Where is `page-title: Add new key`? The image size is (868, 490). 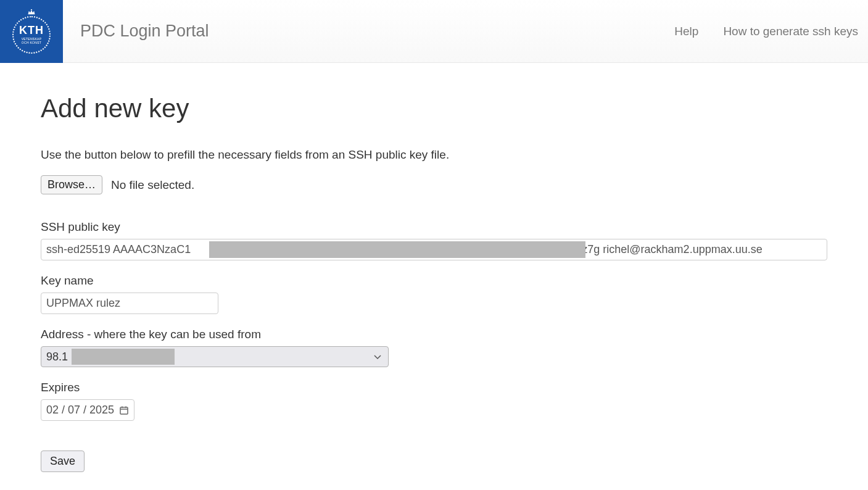
page-title: Add new key is located at coordinates (434, 109).